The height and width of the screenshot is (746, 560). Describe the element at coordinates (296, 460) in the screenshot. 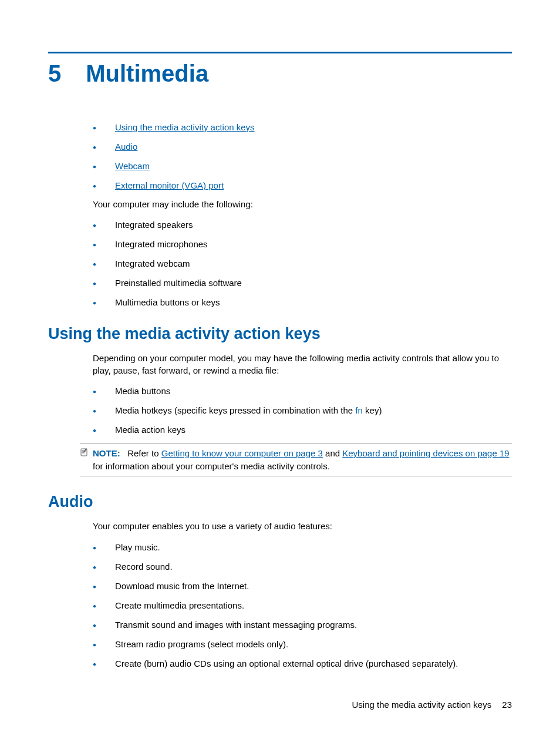

I see `note-block: NOTE: Refer to Getting to know your comp…` at that location.